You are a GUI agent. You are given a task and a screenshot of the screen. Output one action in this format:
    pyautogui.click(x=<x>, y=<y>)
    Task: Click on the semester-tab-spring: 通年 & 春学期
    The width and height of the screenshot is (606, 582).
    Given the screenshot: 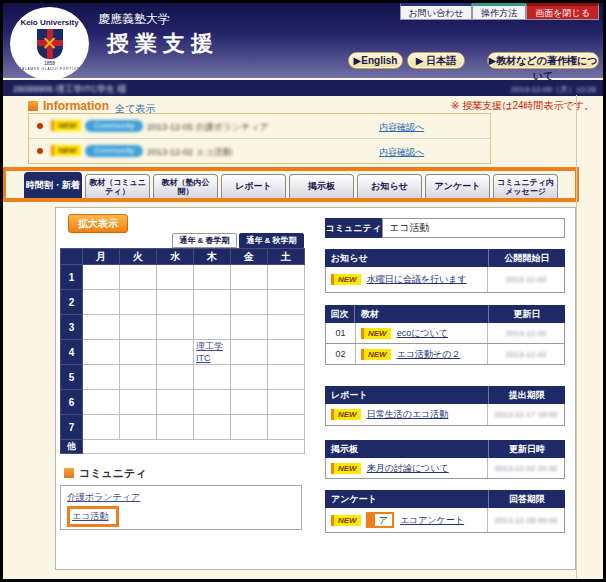 What is the action you would take?
    pyautogui.click(x=204, y=240)
    